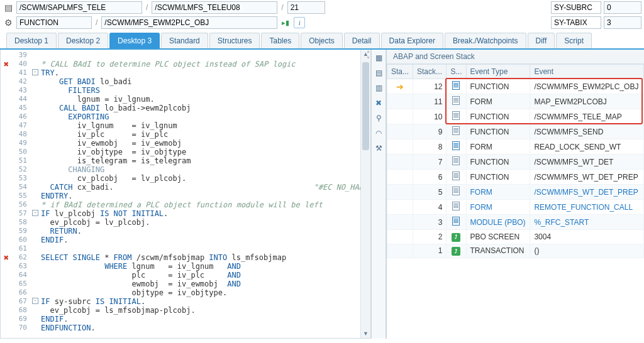  Describe the element at coordinates (16, 293) in the screenshot. I see `line-number: 66` at that location.